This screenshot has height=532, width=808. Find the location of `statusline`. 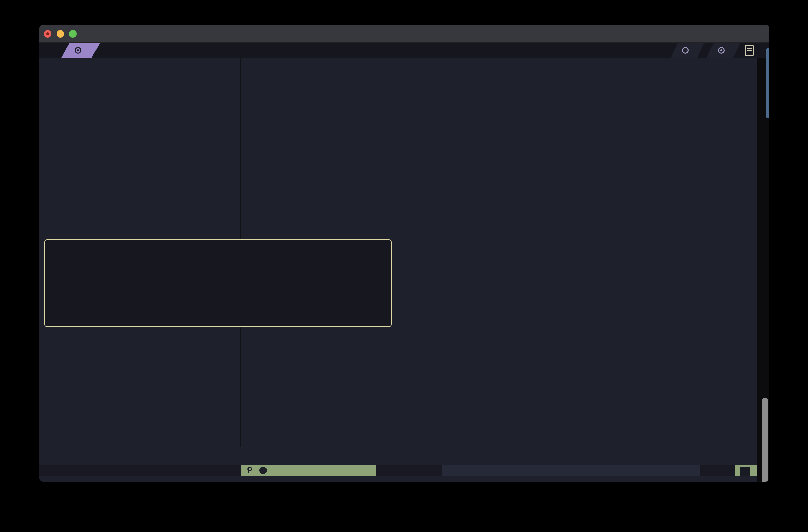

statusline is located at coordinates (404, 470).